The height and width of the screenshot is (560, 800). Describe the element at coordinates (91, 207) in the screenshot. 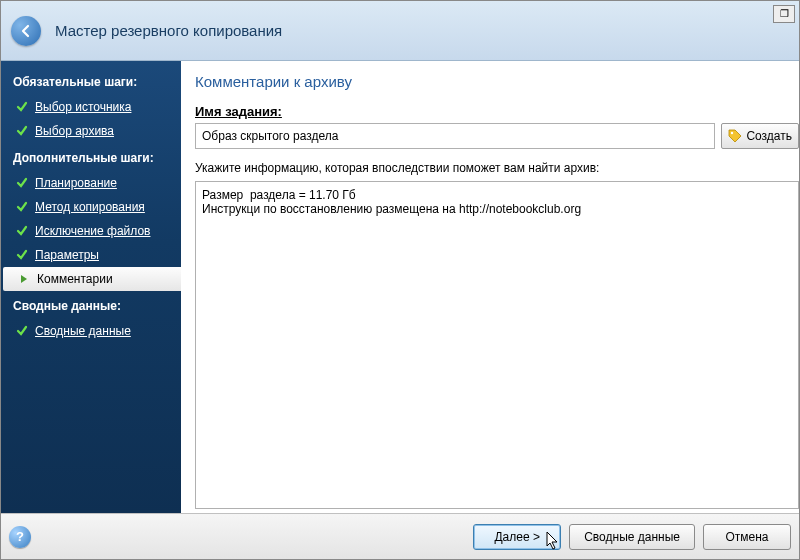

I see `sidebar-item-method: Метод копирования` at that location.